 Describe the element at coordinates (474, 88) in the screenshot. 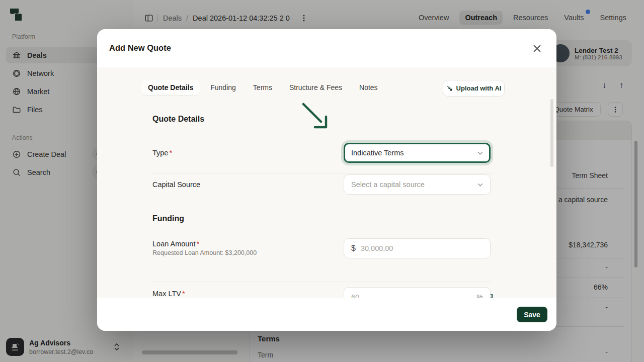

I see `upload-with-ai-button: Upload with AI` at that location.